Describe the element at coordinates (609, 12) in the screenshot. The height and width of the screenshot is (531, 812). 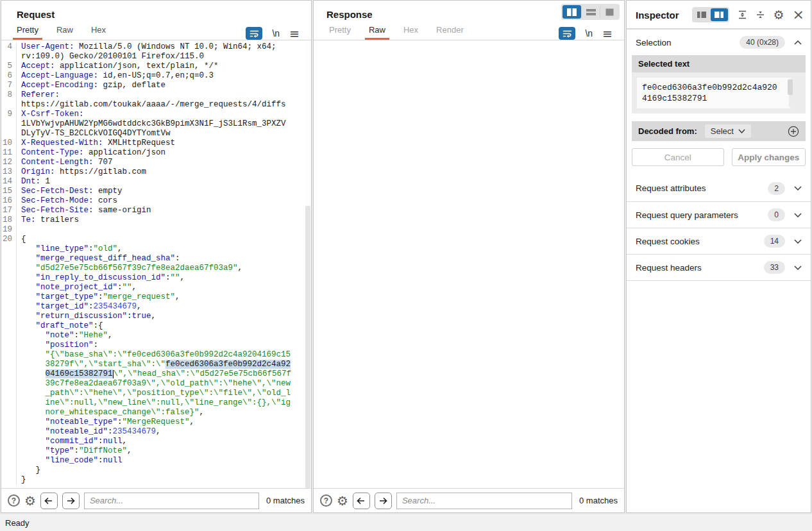
I see `single-view-icon` at that location.